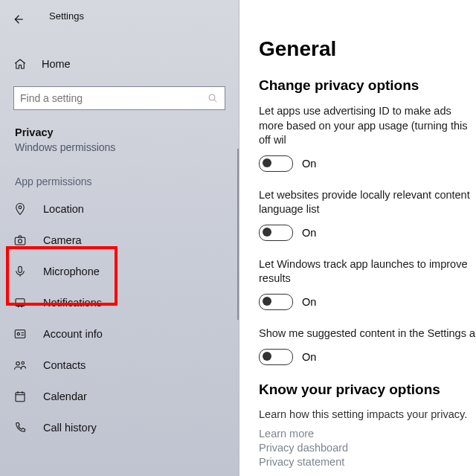  Describe the element at coordinates (119, 98) in the screenshot. I see `search-wrap` at that location.